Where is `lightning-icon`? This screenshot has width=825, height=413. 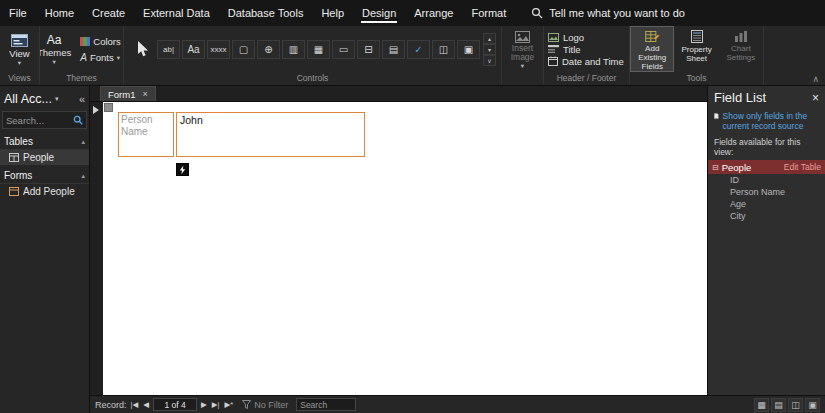
lightning-icon is located at coordinates (182, 170).